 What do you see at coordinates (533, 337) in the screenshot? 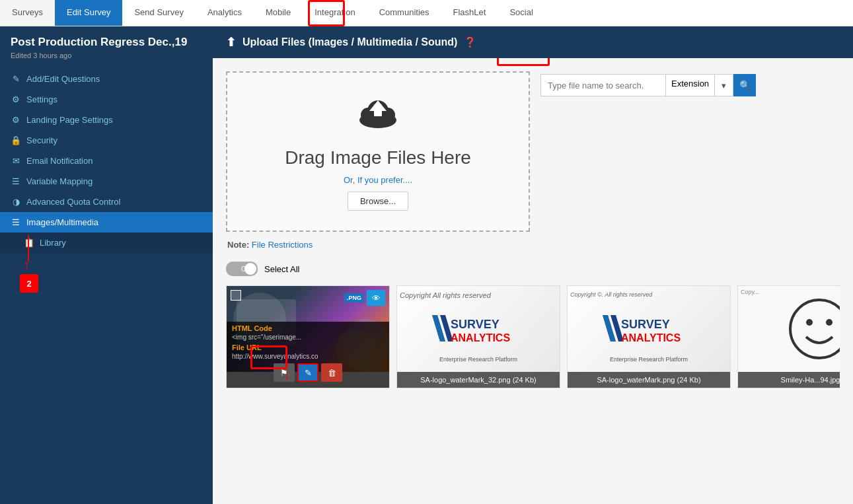
I see `image-grid: .PNG 👁 HTML Code <img src="/userimage...…` at bounding box center [533, 337].